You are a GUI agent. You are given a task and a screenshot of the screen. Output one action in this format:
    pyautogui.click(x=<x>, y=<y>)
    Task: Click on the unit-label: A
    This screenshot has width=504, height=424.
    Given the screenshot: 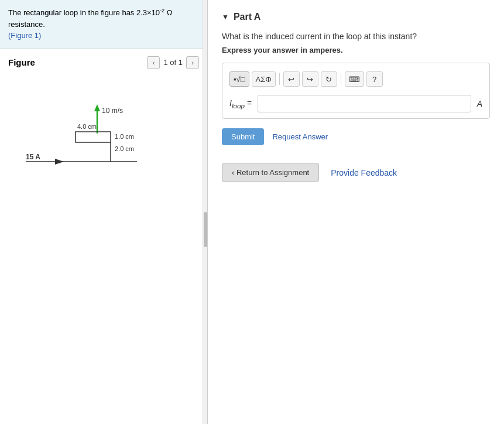 What is the action you would take?
    pyautogui.click(x=480, y=104)
    